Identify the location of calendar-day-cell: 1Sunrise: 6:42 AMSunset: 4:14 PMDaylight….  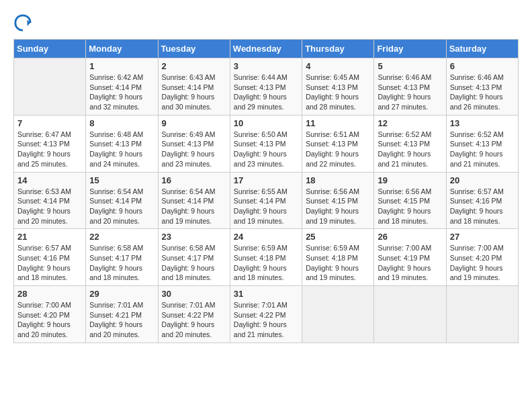
(122, 87).